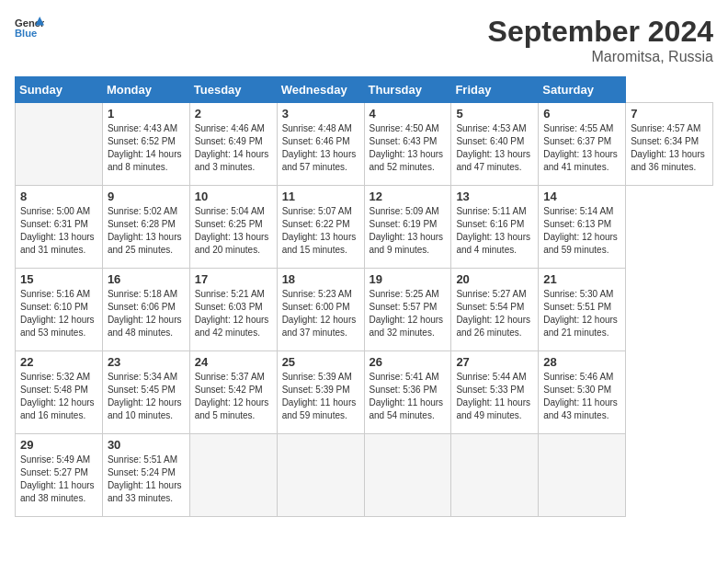 This screenshot has width=728, height=563. What do you see at coordinates (408, 314) in the screenshot?
I see `day-info: Sunrise: 5:25 AM Sunset: 5:57 PM Dayligh…` at bounding box center [408, 314].